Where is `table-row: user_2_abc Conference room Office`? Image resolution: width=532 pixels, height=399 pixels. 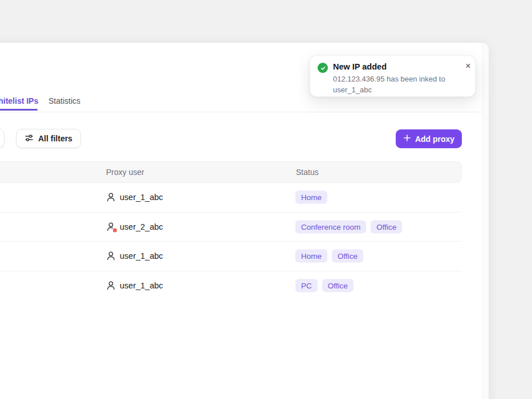 table-row: user_2_abc Conference room Office is located at coordinates (231, 227).